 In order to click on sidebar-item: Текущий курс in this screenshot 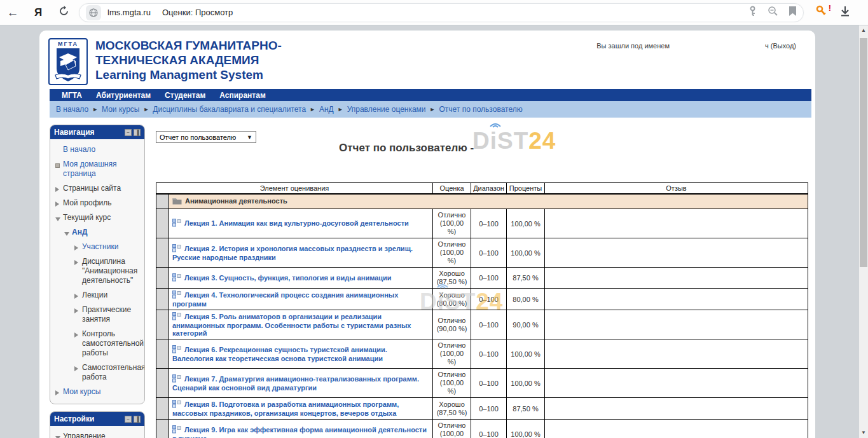, I will do `click(98, 217)`.